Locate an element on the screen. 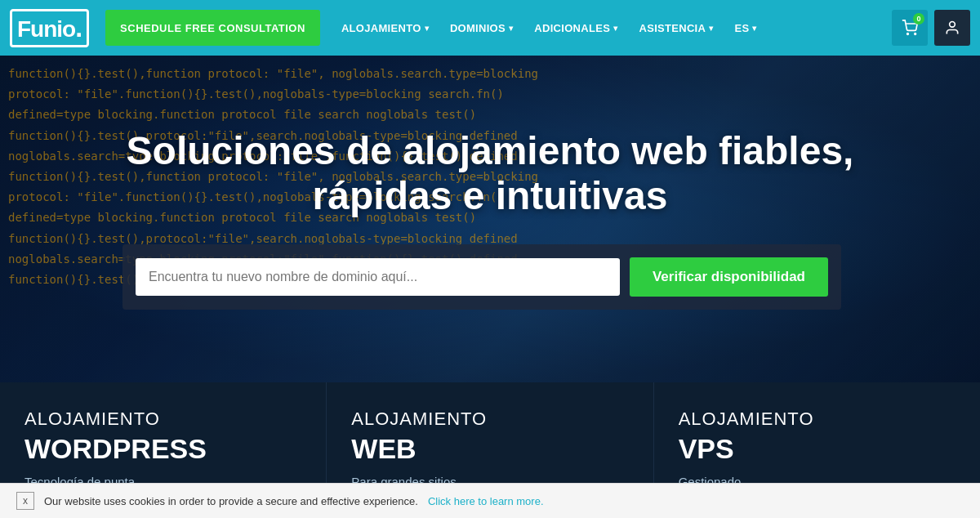  nav-item-asistencia: ASISTENCIA ▾ is located at coordinates (676, 28).